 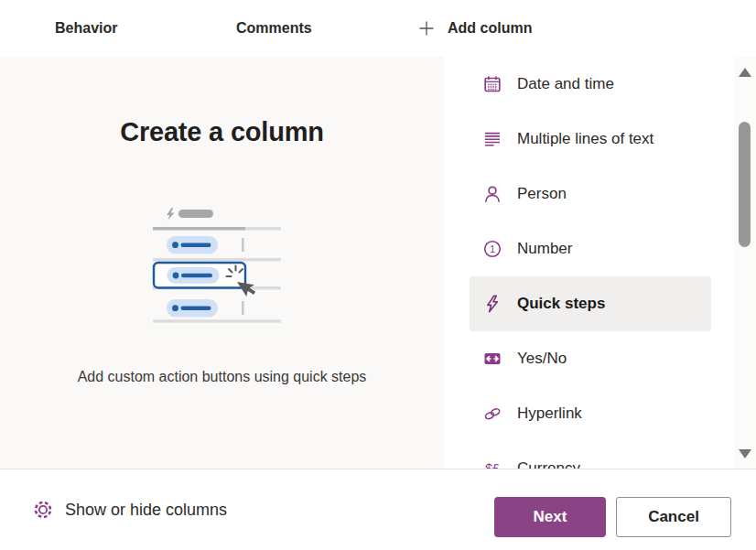 I want to click on cancel-button: Cancel, so click(x=674, y=517).